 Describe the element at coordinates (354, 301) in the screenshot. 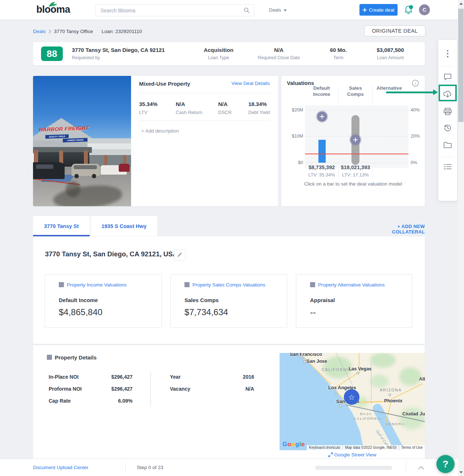

I see `alternative-valuation-card: Property Alternative Valuations Appraisa…` at that location.